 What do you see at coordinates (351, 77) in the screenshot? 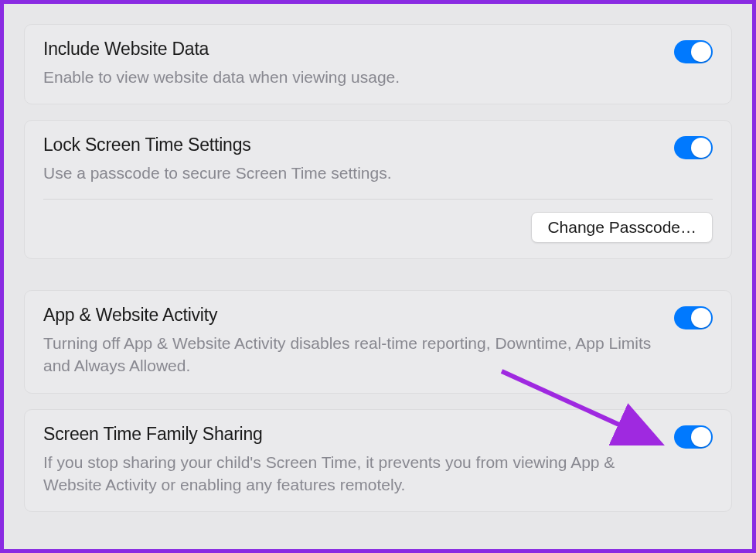
I see `setting-description: Enable to view website data when viewing…` at bounding box center [351, 77].